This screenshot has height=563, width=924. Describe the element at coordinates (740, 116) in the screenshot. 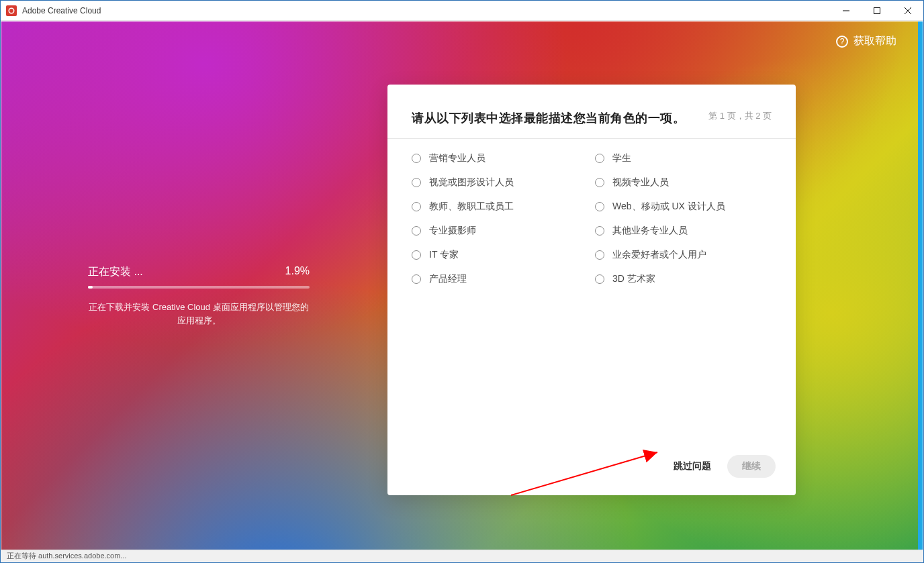

I see `card-page-indicator: 第 1 页，共 2 页` at that location.